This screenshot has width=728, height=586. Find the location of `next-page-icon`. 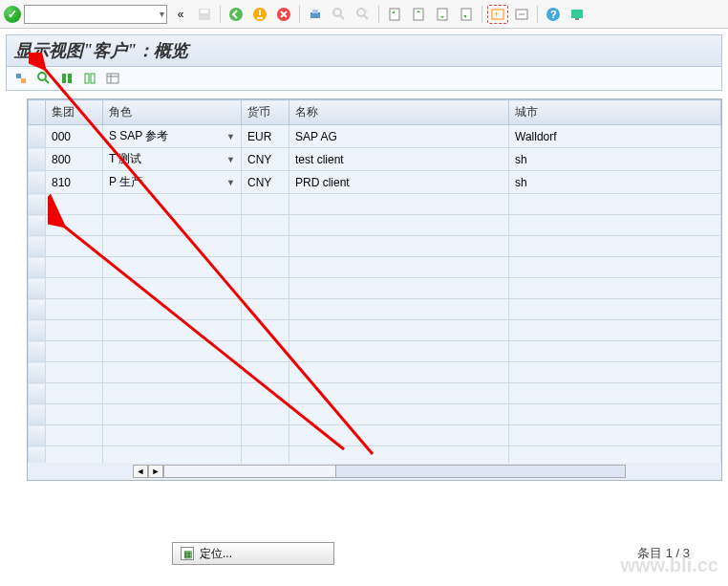

next-page-icon is located at coordinates (442, 14).